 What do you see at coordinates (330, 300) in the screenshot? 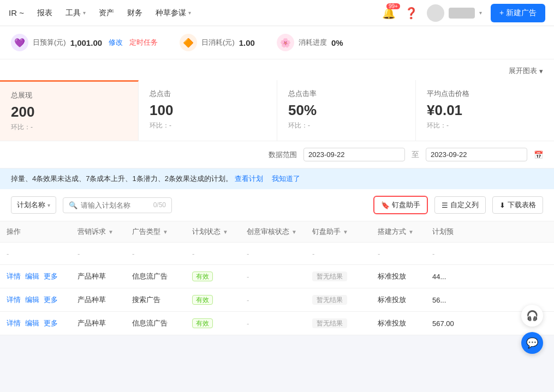
I see `row2-dashboard-value: 暂无结果` at bounding box center [330, 300].